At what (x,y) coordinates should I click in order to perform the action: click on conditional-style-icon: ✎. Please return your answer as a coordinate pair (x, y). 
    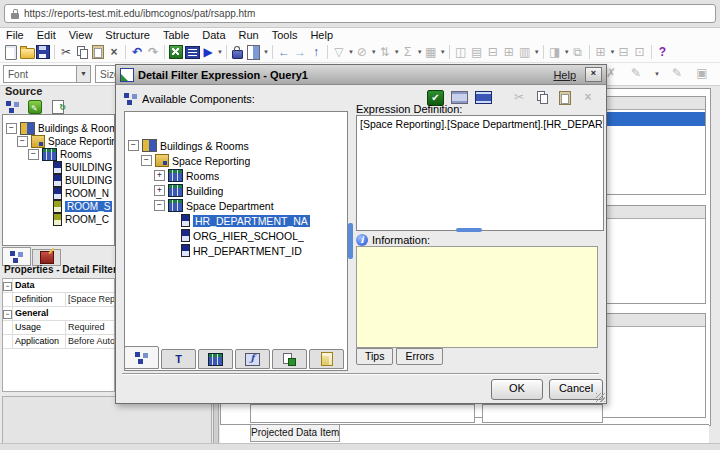
    Looking at the image, I should click on (636, 74).